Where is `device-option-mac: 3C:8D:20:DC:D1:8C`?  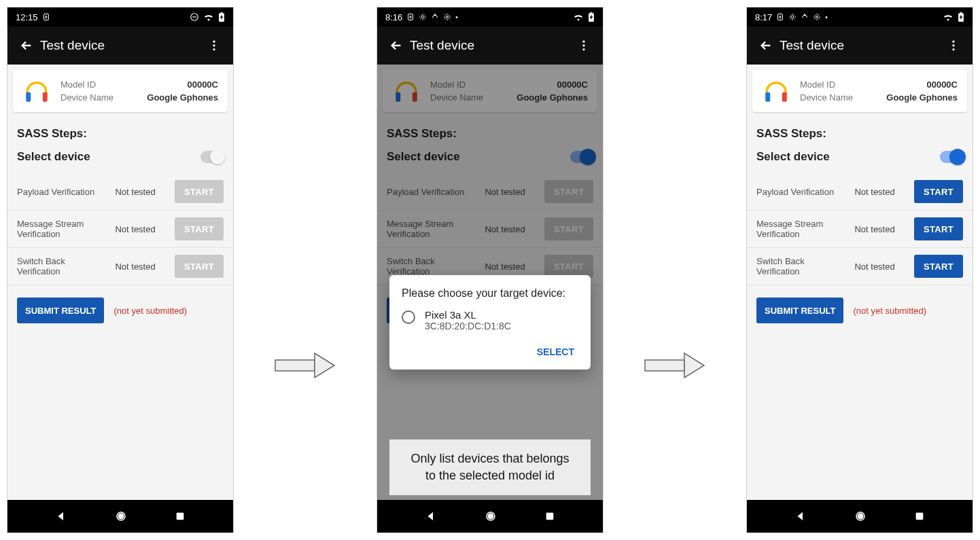
device-option-mac: 3C:8D:20:DC:D1:8C is located at coordinates (468, 326).